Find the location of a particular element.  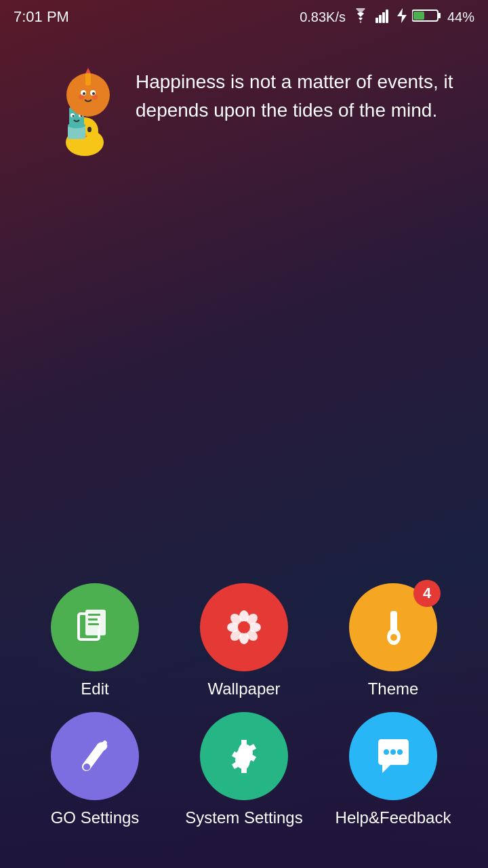

gosettings-icon-bg is located at coordinates (95, 756).